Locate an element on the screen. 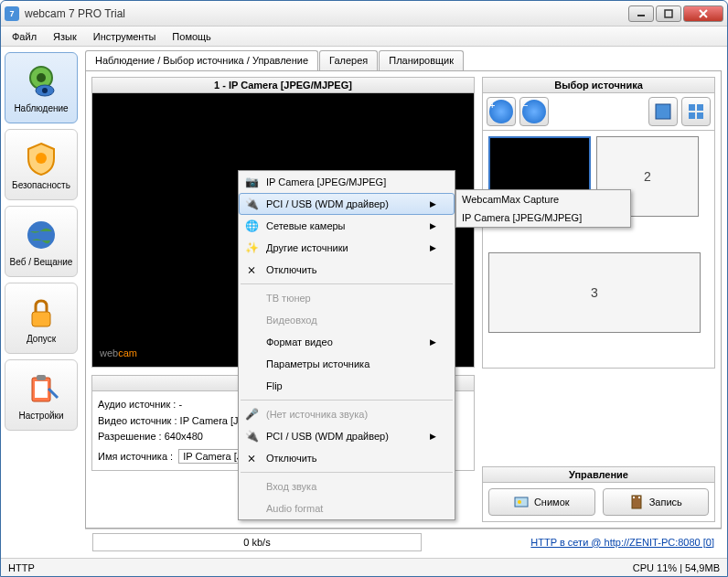 This screenshot has width=728, height=577. cm-audio-format: Audio format is located at coordinates (347, 508).